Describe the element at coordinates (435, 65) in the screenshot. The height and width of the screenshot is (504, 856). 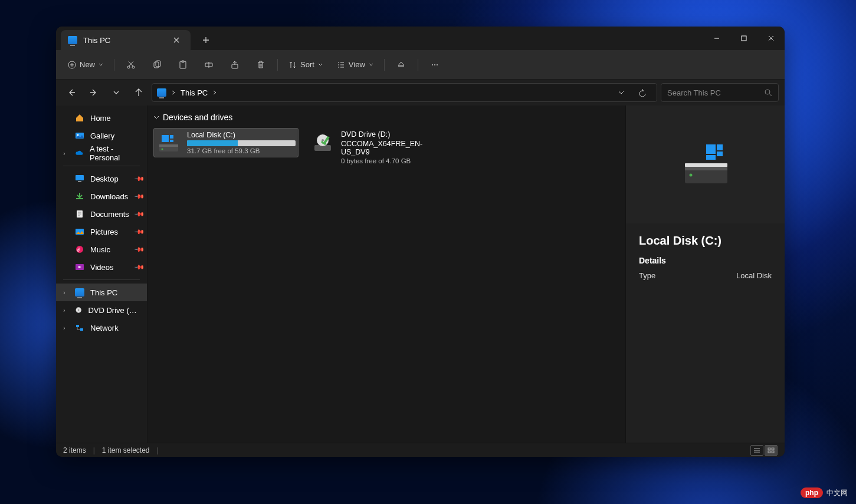
I see `more-icon` at that location.